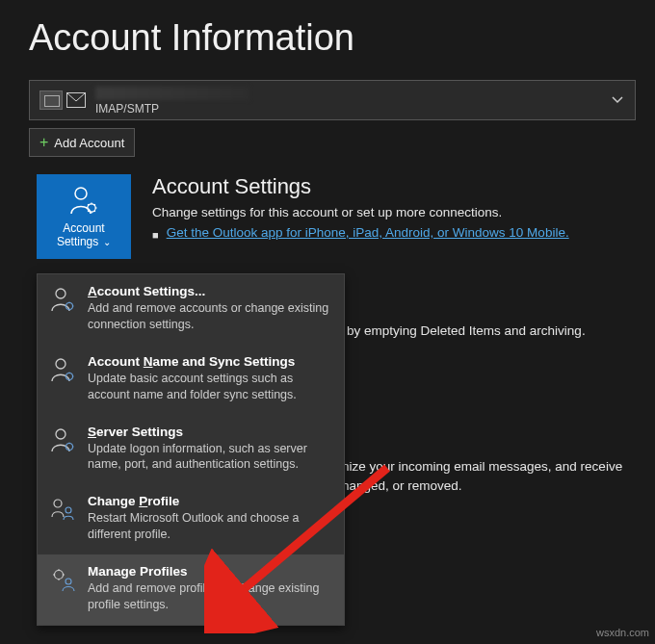 The width and height of the screenshot is (655, 644). Describe the element at coordinates (394, 187) in the screenshot. I see `section-title: Account Settings` at that location.